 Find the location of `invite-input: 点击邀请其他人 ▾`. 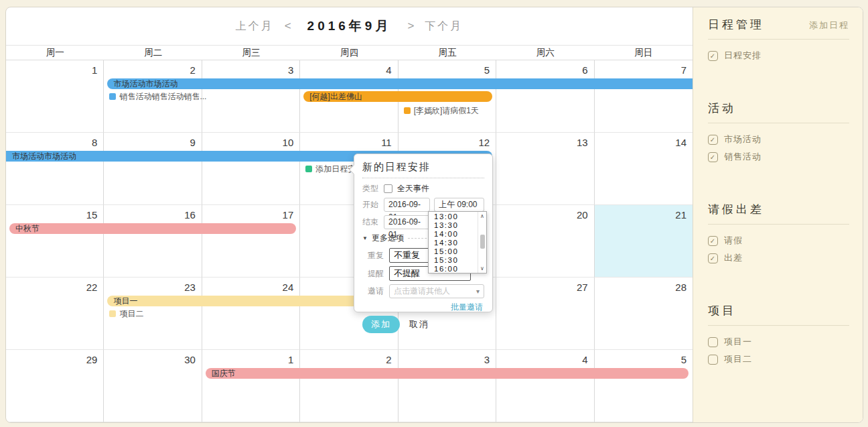

invite-input: 点击邀请其他人 ▾ is located at coordinates (437, 291).